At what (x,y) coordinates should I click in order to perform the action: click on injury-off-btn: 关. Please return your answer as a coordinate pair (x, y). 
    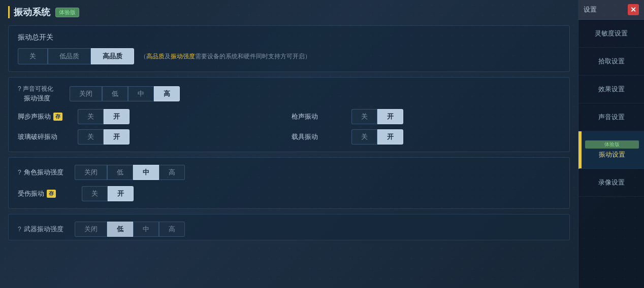
    Looking at the image, I should click on (94, 194).